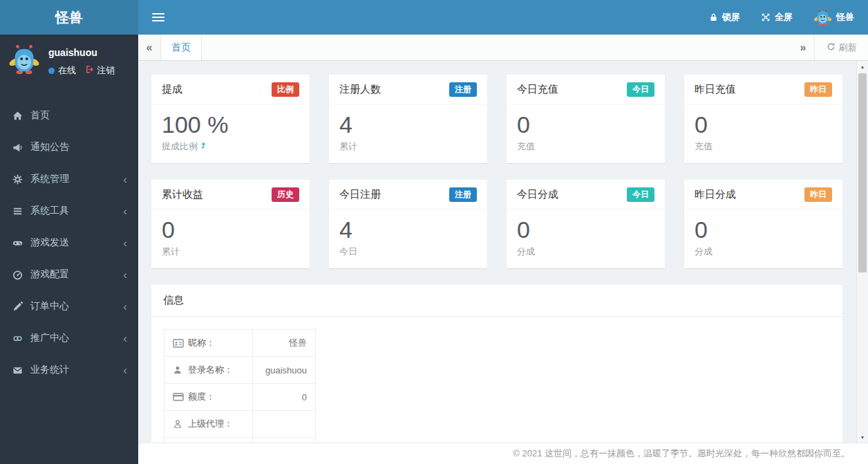 Image resolution: width=868 pixels, height=464 pixels. Describe the element at coordinates (348, 252) in the screenshot. I see `card-sublabel: 今日` at that location.